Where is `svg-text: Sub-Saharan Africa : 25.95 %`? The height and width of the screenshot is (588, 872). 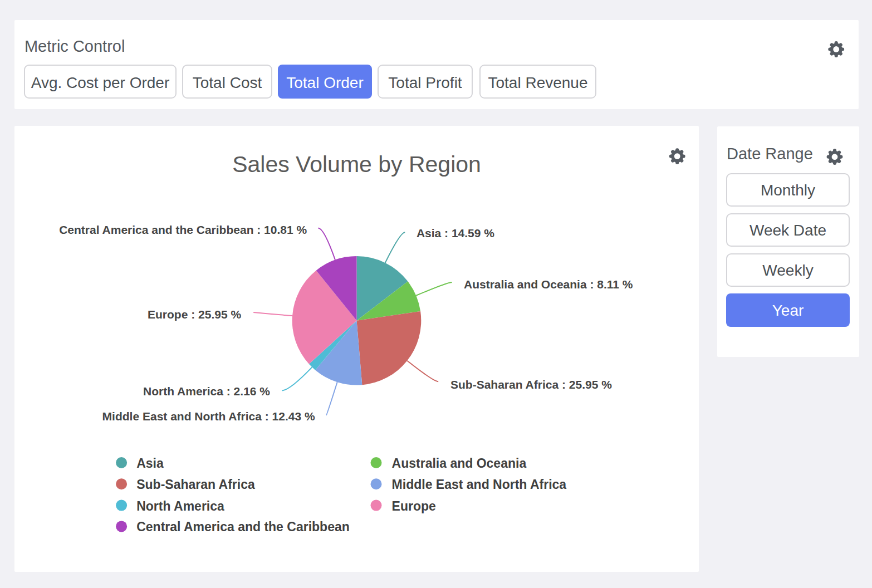
svg-text: Sub-Saharan Africa : 25.95 % is located at coordinates (531, 384).